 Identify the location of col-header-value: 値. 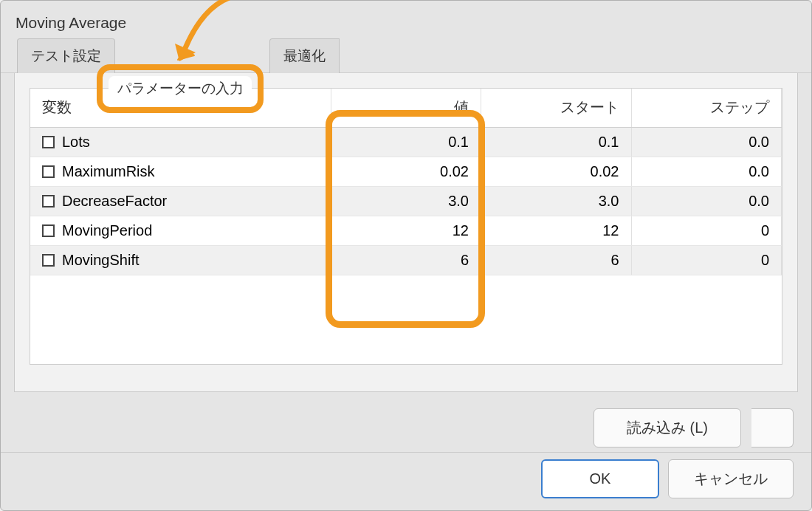
(406, 108).